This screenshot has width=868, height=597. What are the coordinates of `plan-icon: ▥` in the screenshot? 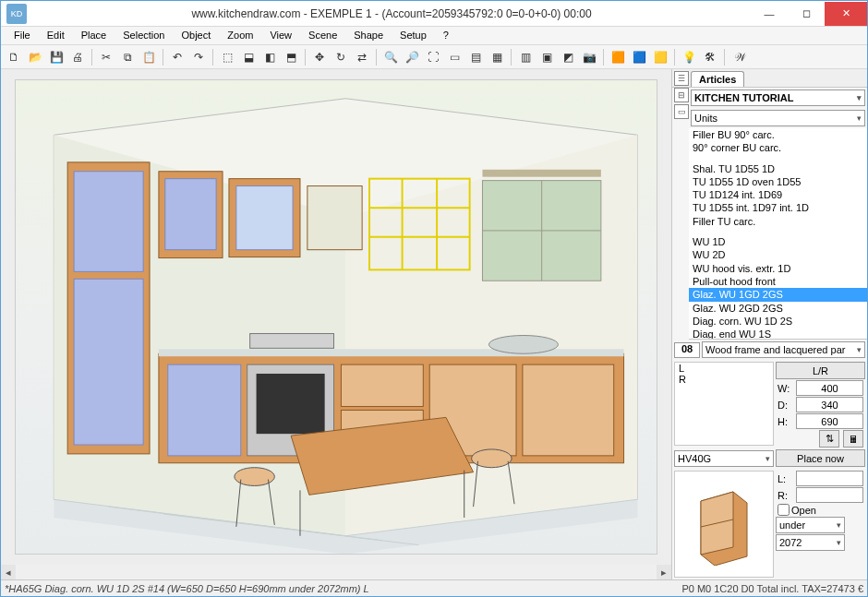 It's located at (525, 57).